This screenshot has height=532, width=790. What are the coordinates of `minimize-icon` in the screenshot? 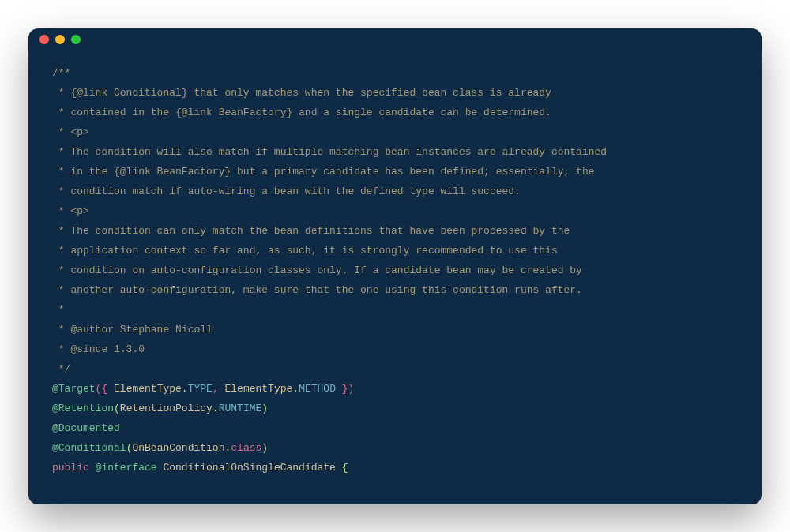 It's located at (60, 39).